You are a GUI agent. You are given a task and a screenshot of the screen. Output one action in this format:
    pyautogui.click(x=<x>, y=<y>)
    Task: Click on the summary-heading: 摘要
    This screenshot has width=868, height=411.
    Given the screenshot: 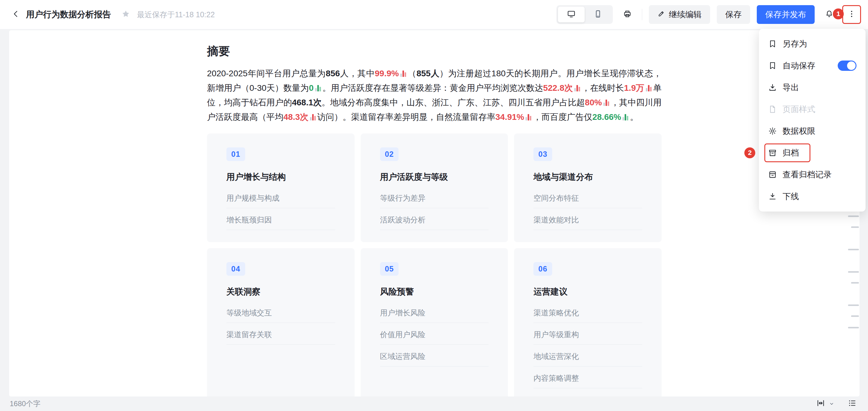 What is the action you would take?
    pyautogui.click(x=434, y=51)
    